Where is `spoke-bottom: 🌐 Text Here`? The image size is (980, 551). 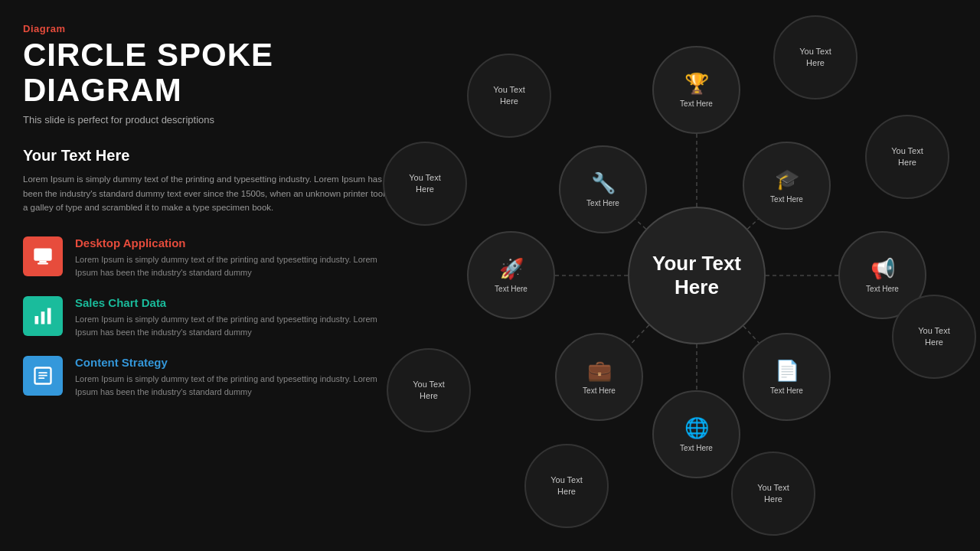 spoke-bottom: 🌐 Text Here is located at coordinates (697, 435).